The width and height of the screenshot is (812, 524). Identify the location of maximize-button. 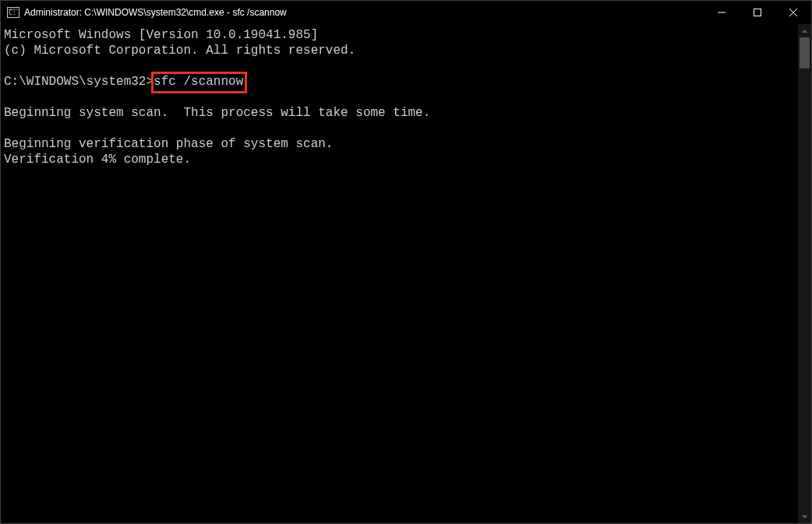
(757, 12).